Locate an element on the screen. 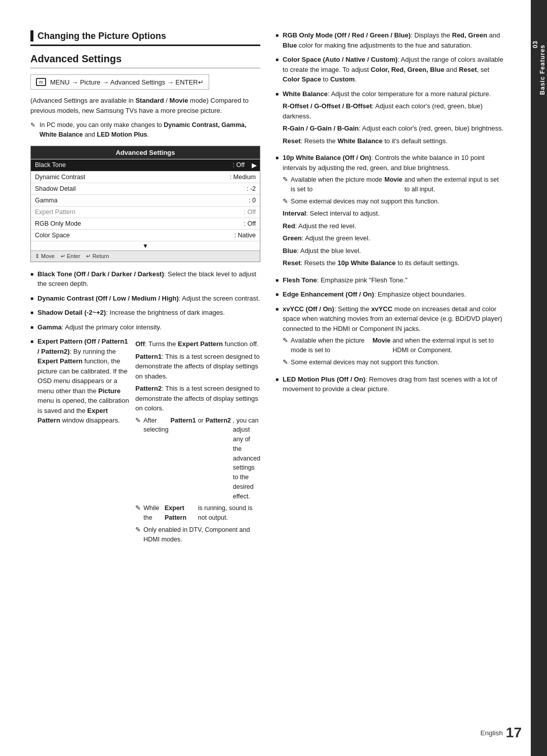 This screenshot has width=547, height=756. nav-enter: ↵ Enter is located at coordinates (70, 256).